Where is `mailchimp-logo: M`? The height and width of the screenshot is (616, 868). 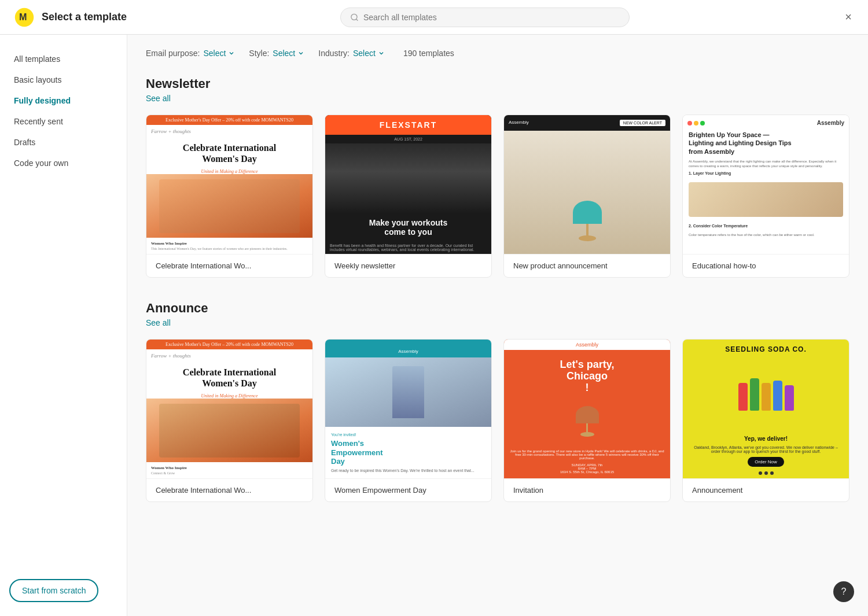
mailchimp-logo: M is located at coordinates (24, 17).